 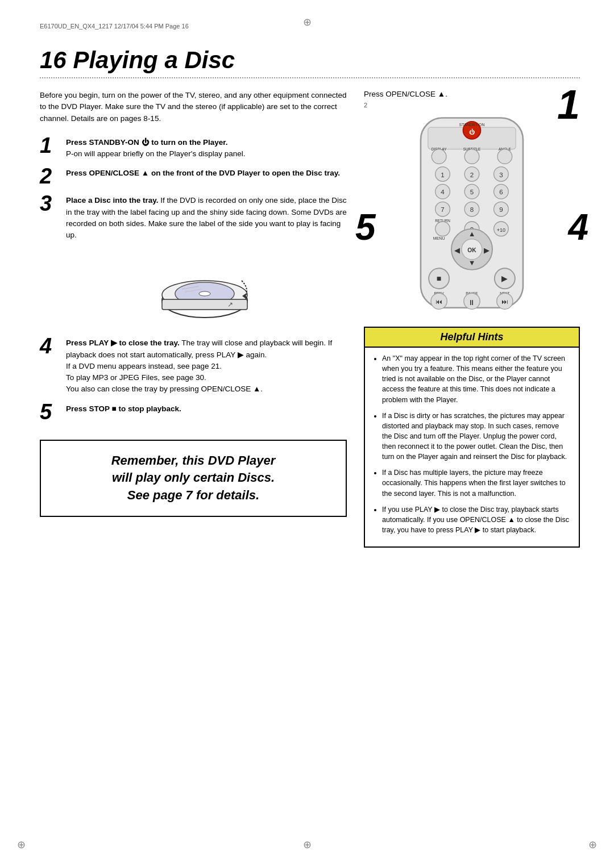 I want to click on open-close-label: Press OPEN/CLOSE ▲., so click(x=472, y=94).